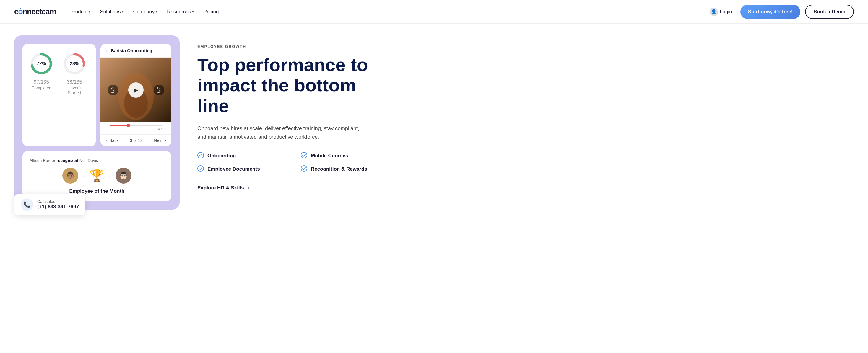 The height and width of the screenshot is (353, 868). What do you see at coordinates (136, 95) in the screenshot?
I see `video-card: ‹ Barista Onboarding` at bounding box center [136, 95].